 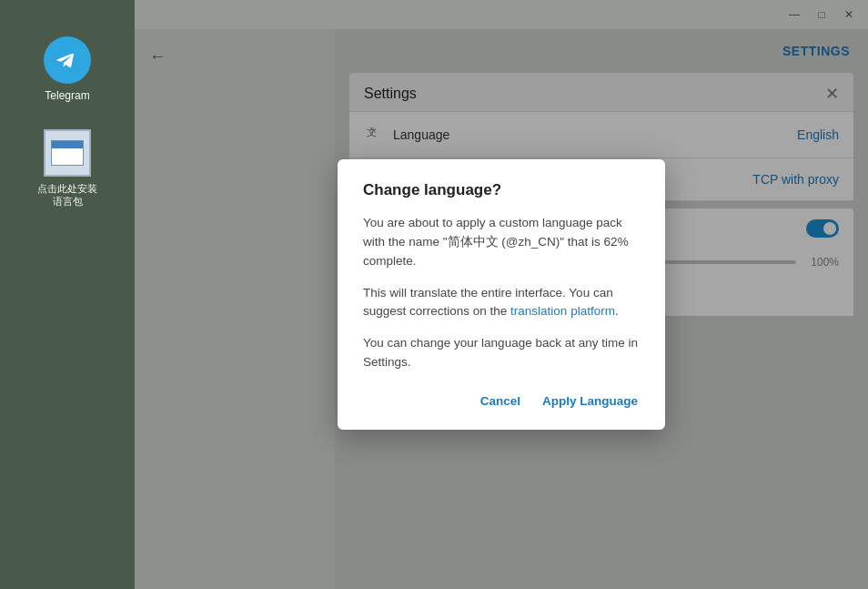 What do you see at coordinates (501, 303) in the screenshot?
I see `dialog-body-2: This will translate the entire interface…` at bounding box center [501, 303].